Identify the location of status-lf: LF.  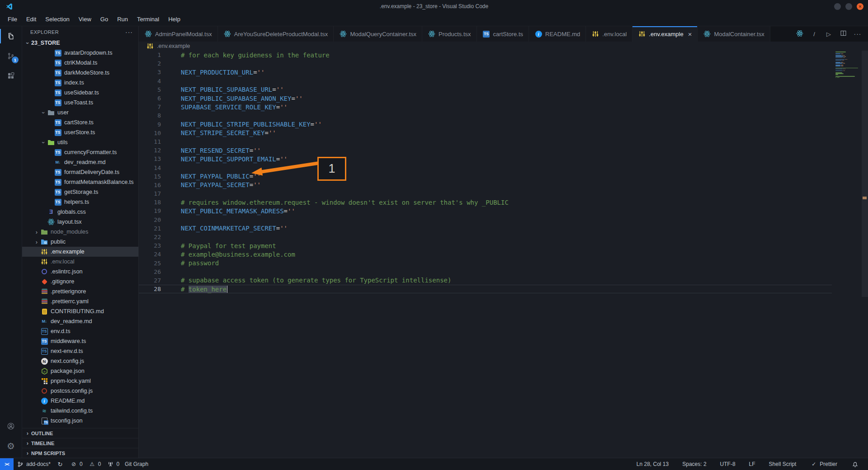
(752, 464).